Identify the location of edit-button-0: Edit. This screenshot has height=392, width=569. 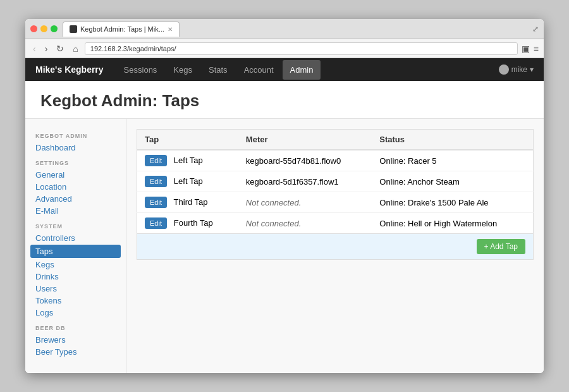
(156, 161).